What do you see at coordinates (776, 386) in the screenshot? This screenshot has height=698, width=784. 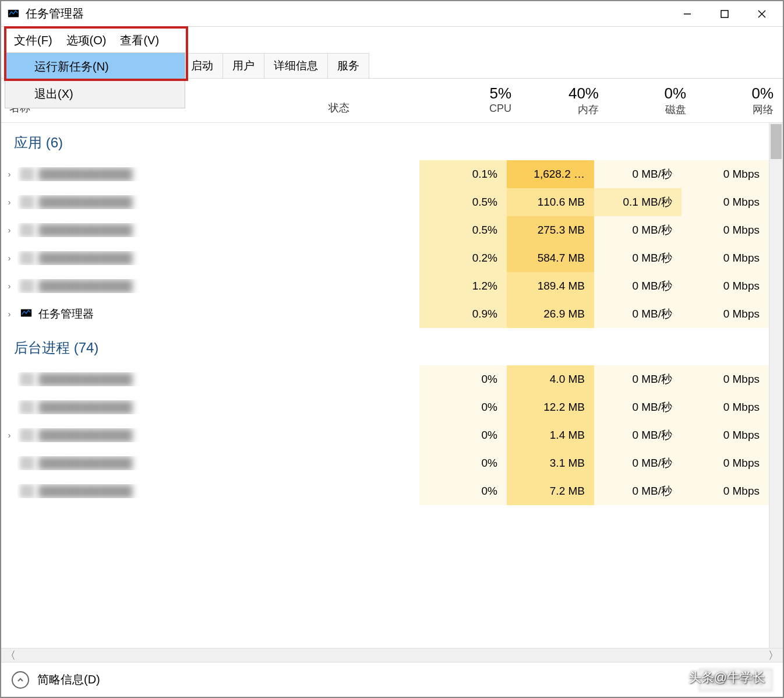 I see `vertical-scrollbar` at bounding box center [776, 386].